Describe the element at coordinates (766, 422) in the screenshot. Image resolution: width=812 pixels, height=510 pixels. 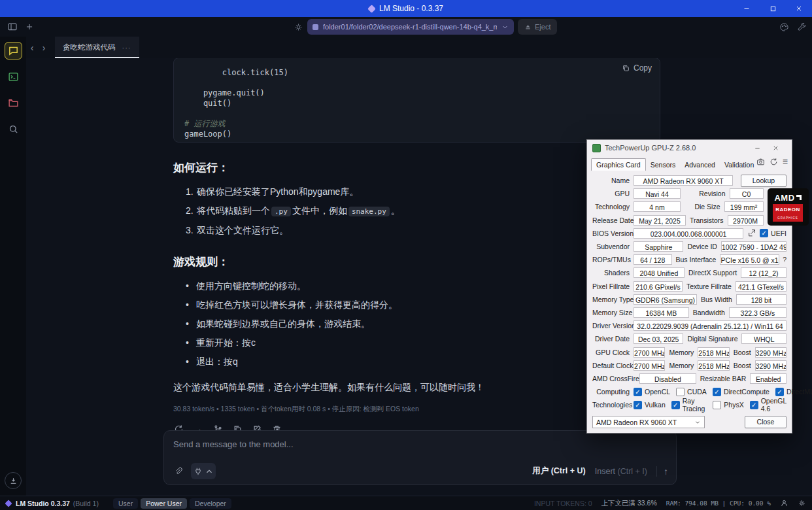
I see `gpuz-close-footer-button: Close` at that location.